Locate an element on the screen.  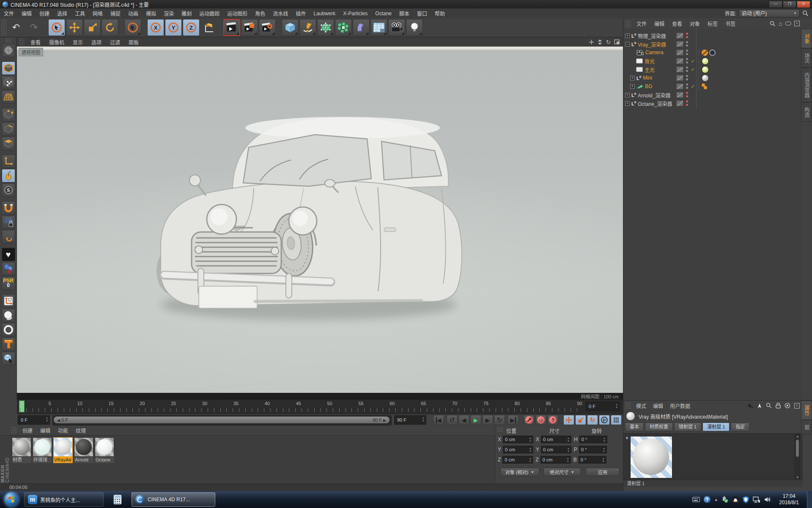
taskbar-app-calculator is located at coordinates (118, 500).